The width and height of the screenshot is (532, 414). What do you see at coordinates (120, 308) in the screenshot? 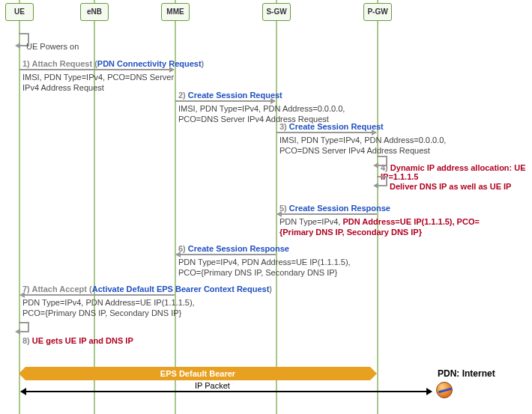
I see `msg7-detail: PDN Type=IPv4, PDN Address=UE IP(1.1.1.5…` at bounding box center [120, 308].